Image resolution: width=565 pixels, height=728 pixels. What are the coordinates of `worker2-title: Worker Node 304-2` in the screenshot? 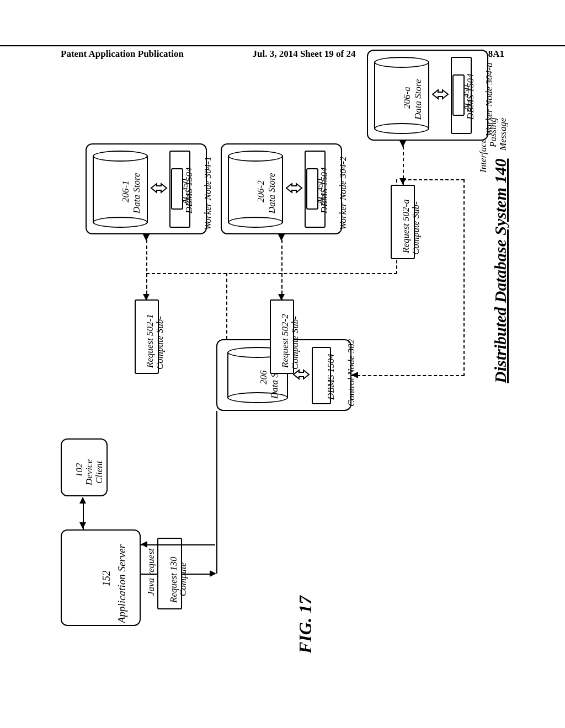 It's located at (343, 193).